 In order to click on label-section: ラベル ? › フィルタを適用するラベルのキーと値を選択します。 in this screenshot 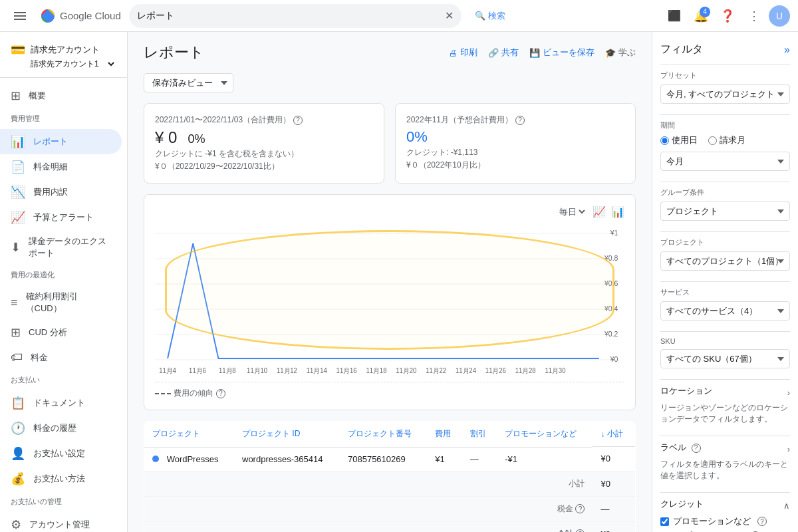, I will do `click(725, 459)`.